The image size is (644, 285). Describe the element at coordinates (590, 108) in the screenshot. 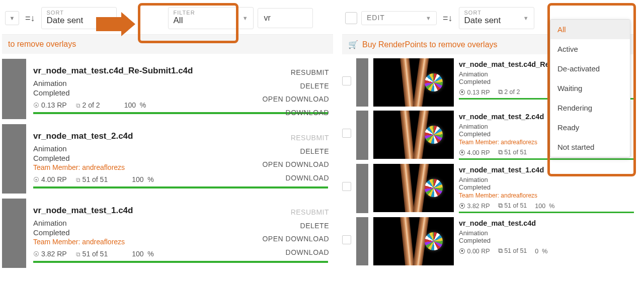

I see `filter-option-rendering: Rendering` at that location.